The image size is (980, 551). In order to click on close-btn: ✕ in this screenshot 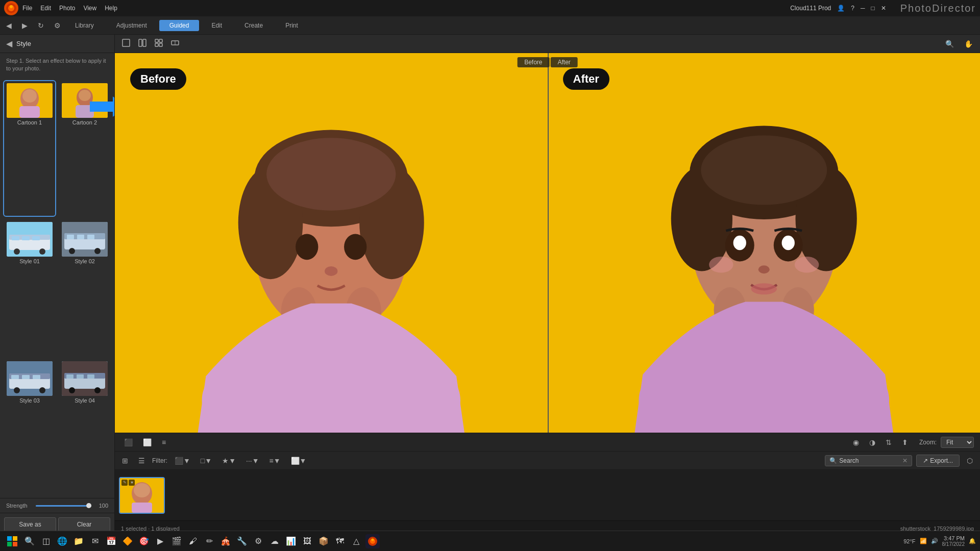, I will do `click(884, 8)`.